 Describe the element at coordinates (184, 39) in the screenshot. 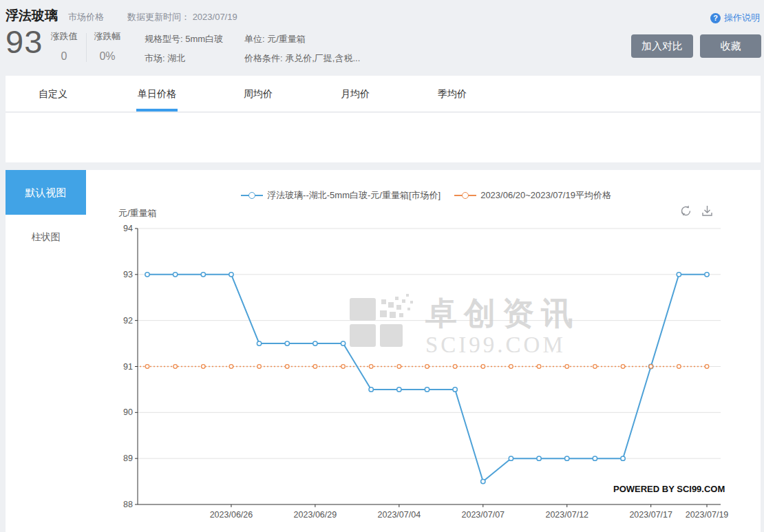

I see `spec-info: 规格型号: 5mm白玻` at that location.